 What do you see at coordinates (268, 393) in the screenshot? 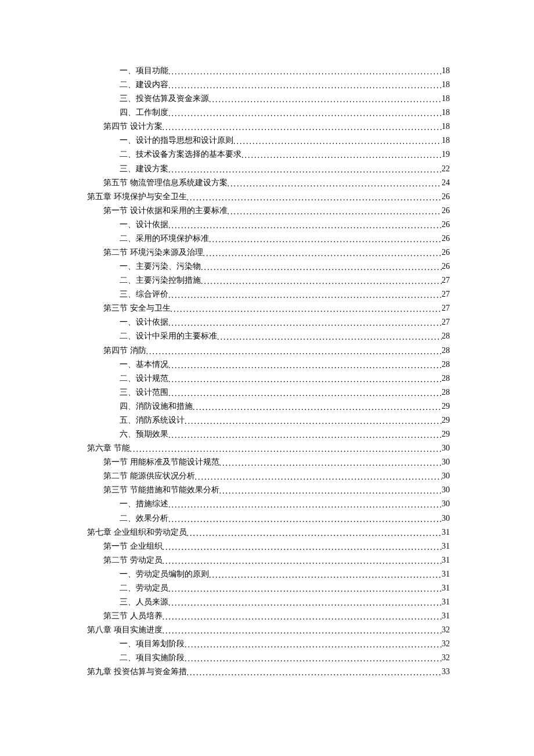
I see `toc-entry: 三、设计范围28` at bounding box center [268, 393].